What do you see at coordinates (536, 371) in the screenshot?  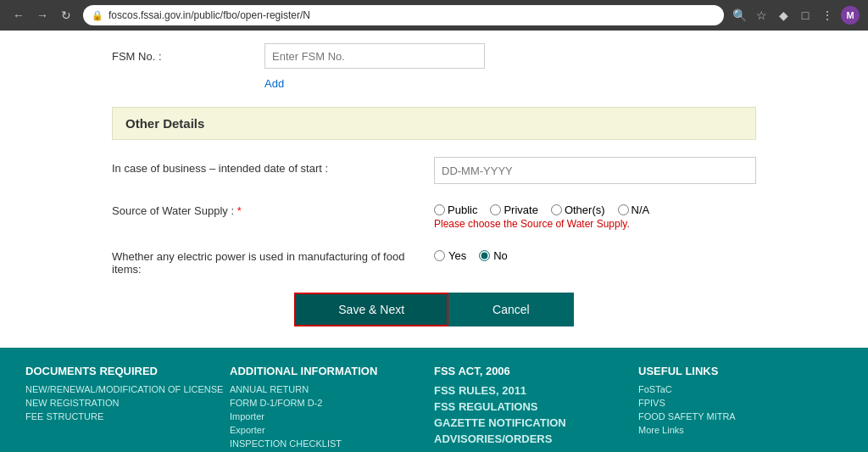 I see `footer-col3-title: FSS ACT, 2006` at bounding box center [536, 371].